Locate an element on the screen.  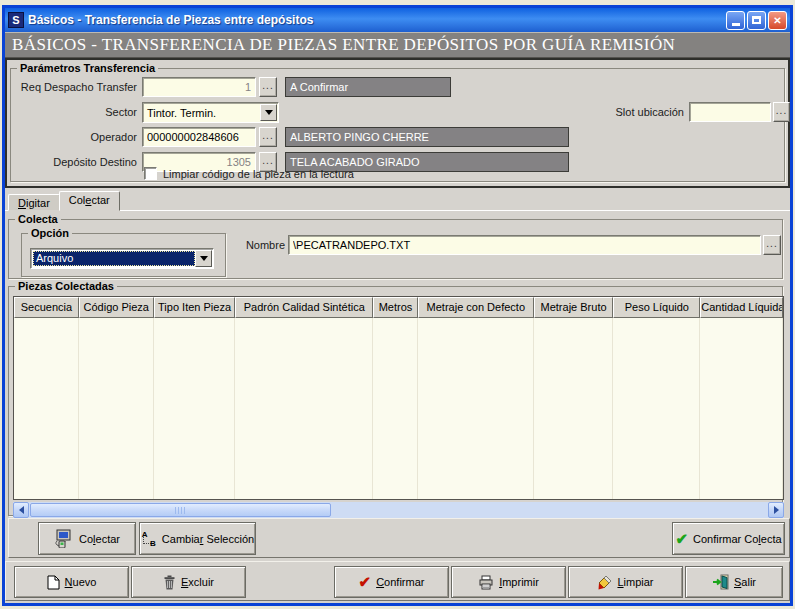
printer-icon is located at coordinates (486, 582).